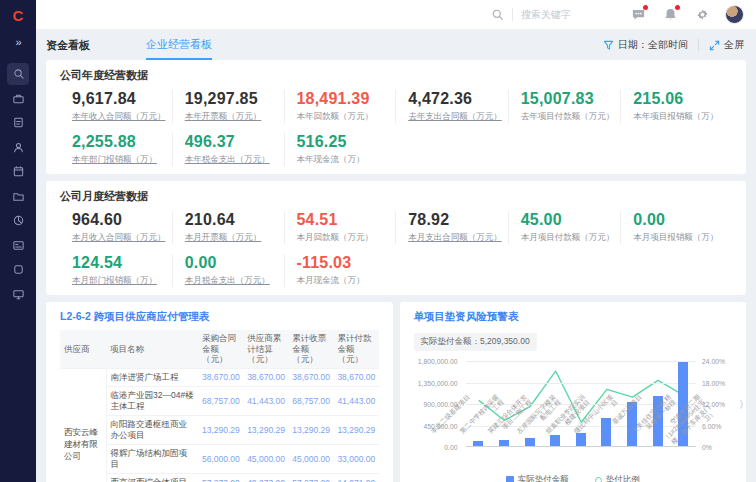 This screenshot has height=482, width=756. Describe the element at coordinates (220, 317) in the screenshot. I see `supplier-table-title: L2-6-2 跨项目供应商应付管理表` at that location.